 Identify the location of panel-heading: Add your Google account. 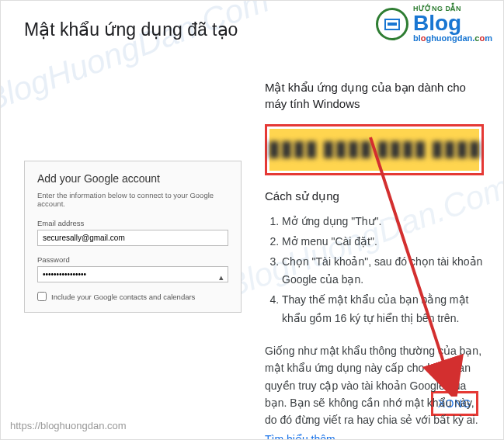
(133, 178).